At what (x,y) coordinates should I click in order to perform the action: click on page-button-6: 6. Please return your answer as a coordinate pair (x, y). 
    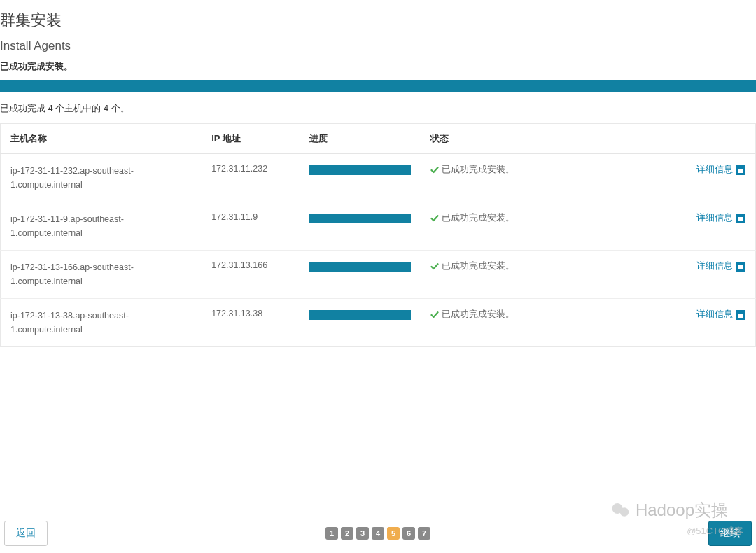
    Looking at the image, I should click on (409, 533).